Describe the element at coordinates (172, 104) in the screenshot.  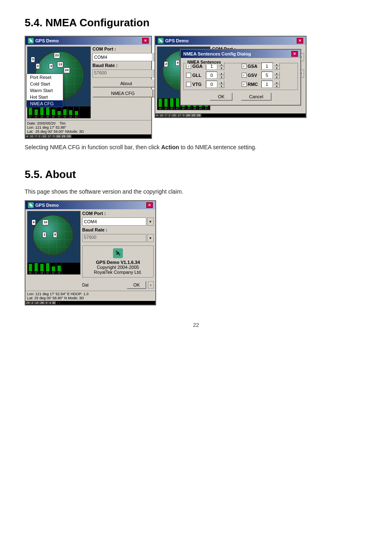
I see `bar2-39c: 39` at that location.